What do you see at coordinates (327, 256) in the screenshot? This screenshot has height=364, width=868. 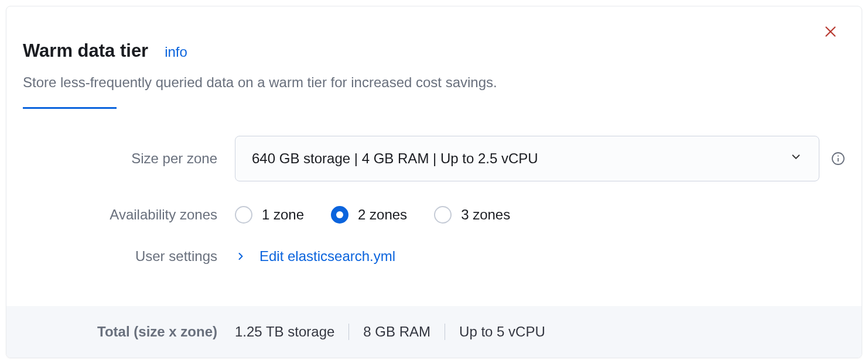 I see `edit-user-settings-text: Edit elasticsearch.yml` at bounding box center [327, 256].